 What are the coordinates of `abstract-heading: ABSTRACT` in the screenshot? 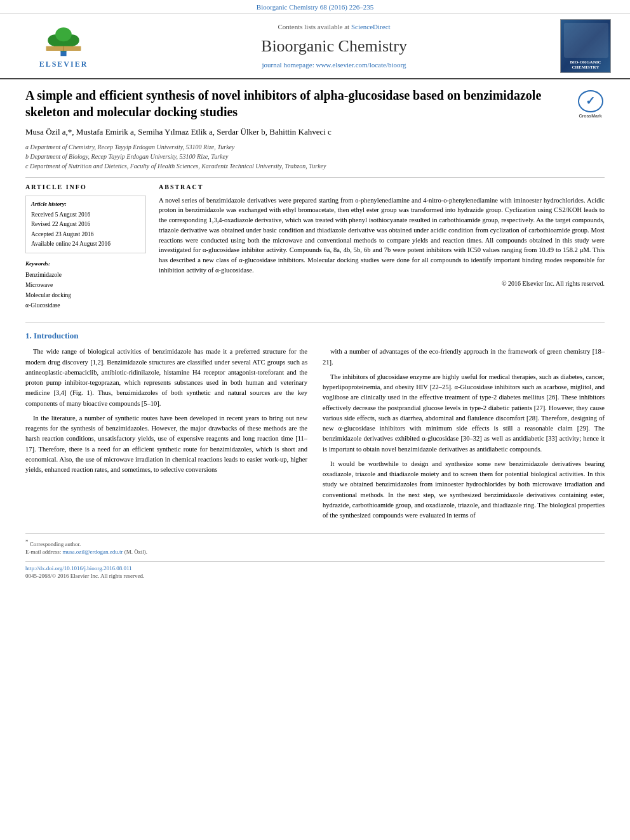 It's located at (382, 187).